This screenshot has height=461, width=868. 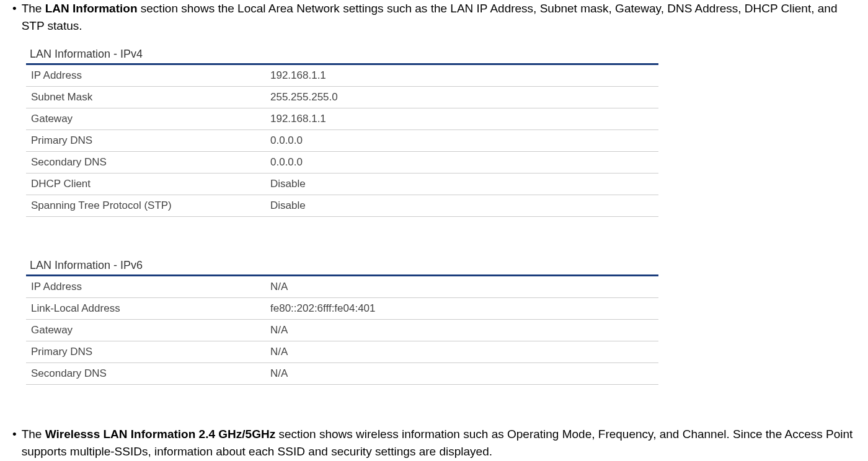 I want to click on table-row: Secondary DNSN/A, so click(x=342, y=374).